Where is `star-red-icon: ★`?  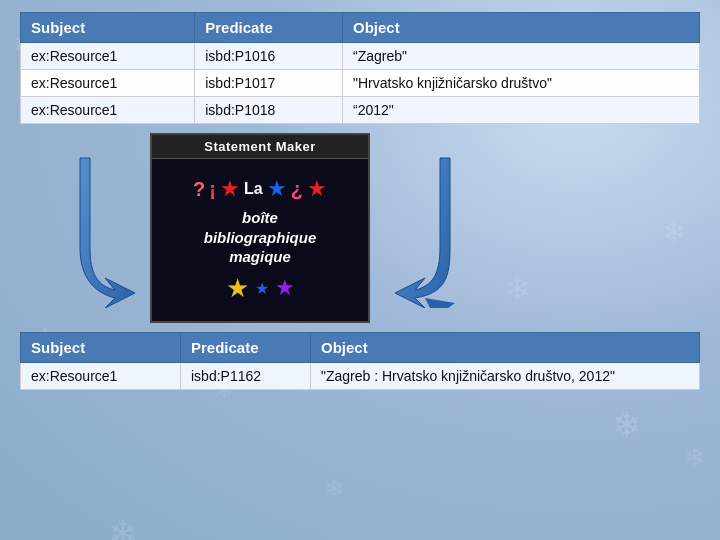 star-red-icon: ★ is located at coordinates (230, 189).